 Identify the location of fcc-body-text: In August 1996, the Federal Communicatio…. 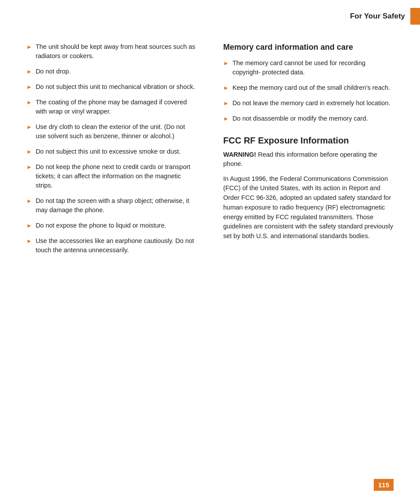
(308, 208).